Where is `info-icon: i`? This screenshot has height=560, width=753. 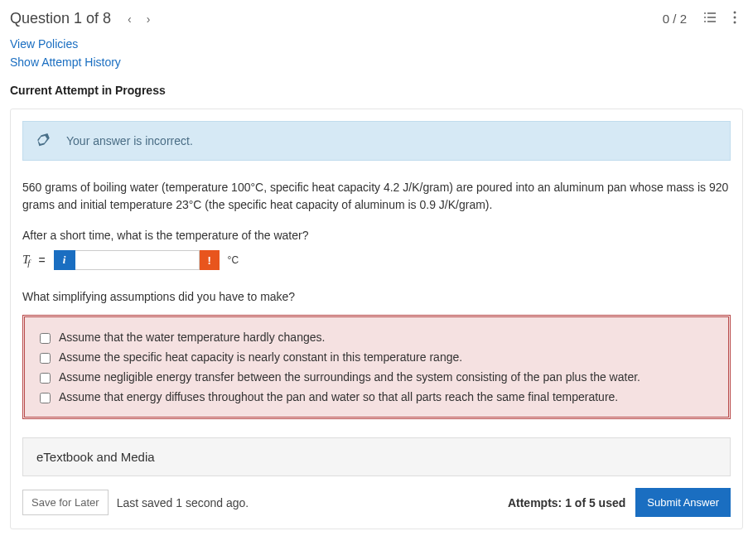
info-icon: i is located at coordinates (65, 260).